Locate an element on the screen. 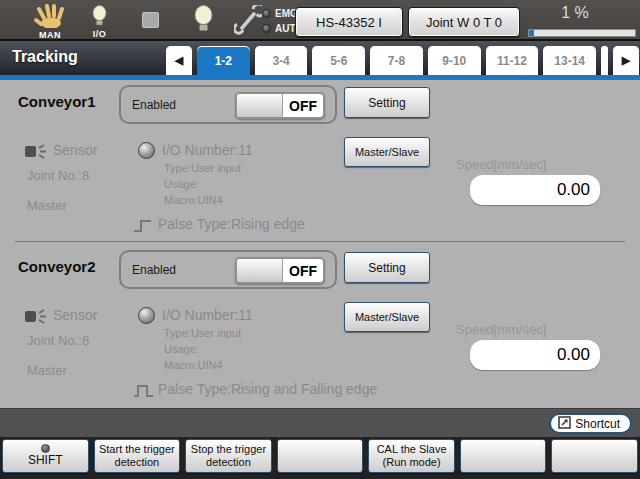 The width and height of the screenshot is (640, 479). conveyor-name: Conveyor1 is located at coordinates (57, 102).